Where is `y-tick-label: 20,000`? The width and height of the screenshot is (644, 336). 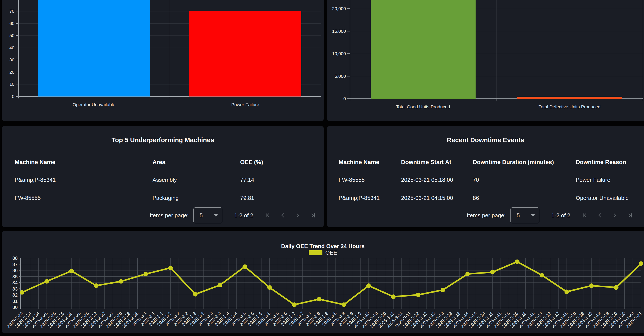 y-tick-label: 20,000 is located at coordinates (336, 8).